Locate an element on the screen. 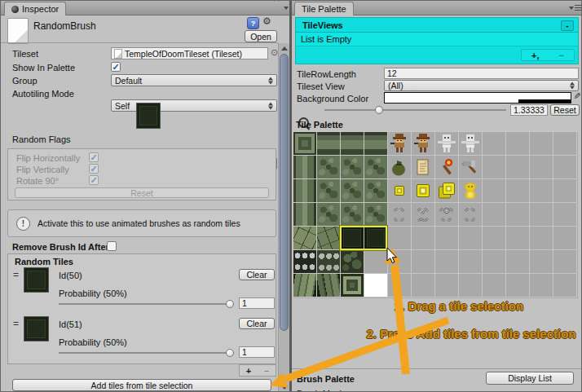  tab-tile-palette: Tile Palette is located at coordinates (324, 8).